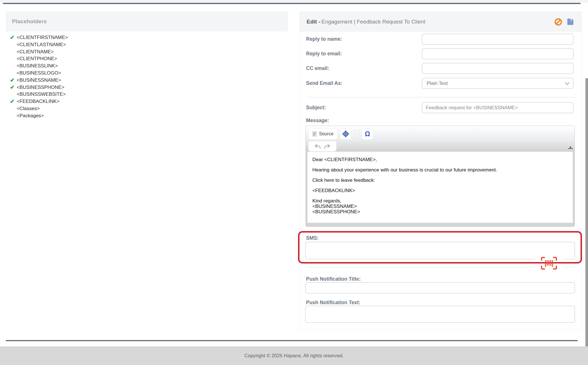  I want to click on save-icon, so click(570, 22).